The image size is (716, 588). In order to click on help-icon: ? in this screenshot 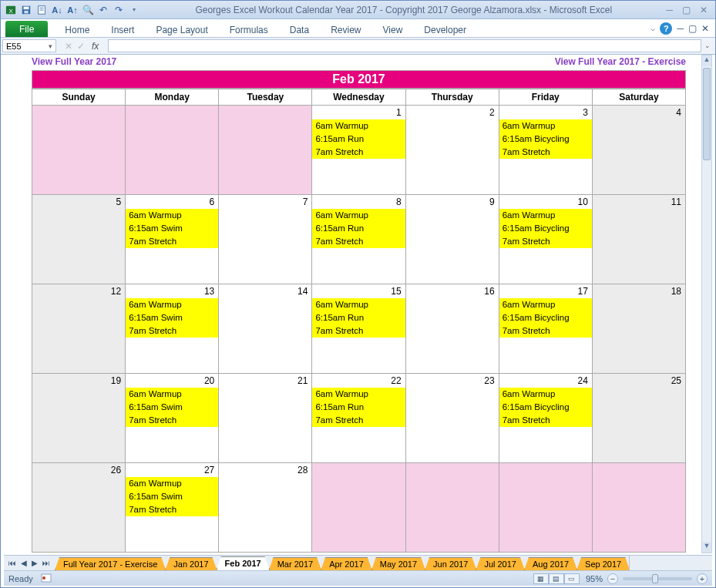, I will do `click(666, 29)`.